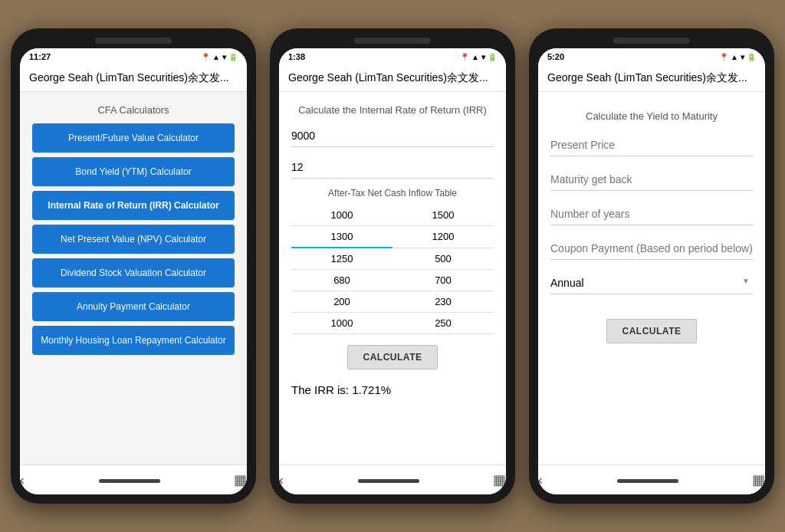 The height and width of the screenshot is (532, 785). What do you see at coordinates (297, 57) in the screenshot?
I see `status-time-2: 1:38` at bounding box center [297, 57].